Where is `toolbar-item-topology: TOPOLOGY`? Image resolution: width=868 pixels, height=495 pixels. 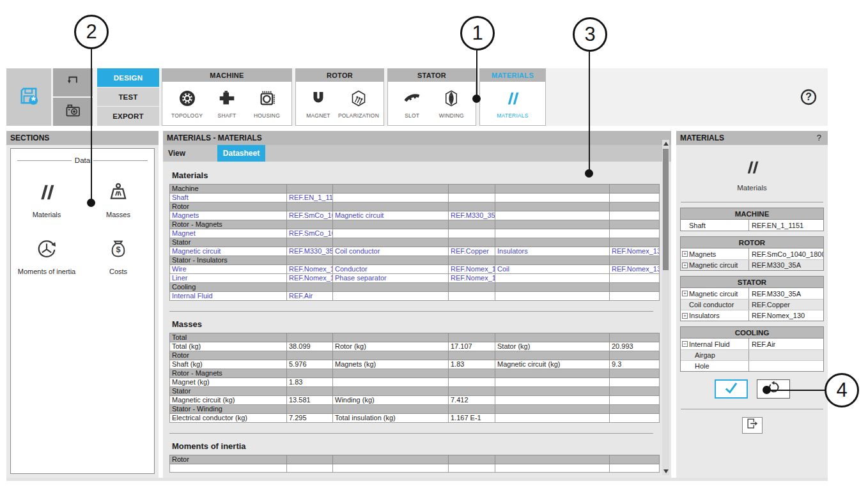
toolbar-item-topology: TOPOLOGY is located at coordinates (187, 103).